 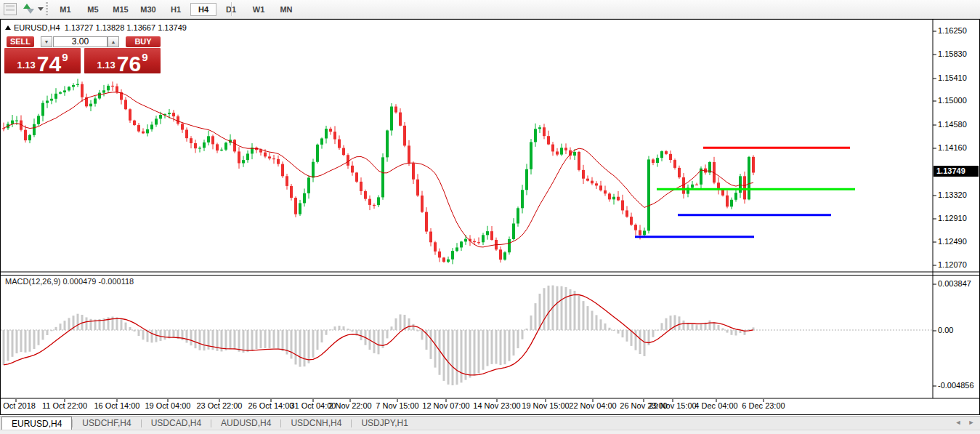 I want to click on y-axis-label: 1.15410, so click(x=952, y=78).